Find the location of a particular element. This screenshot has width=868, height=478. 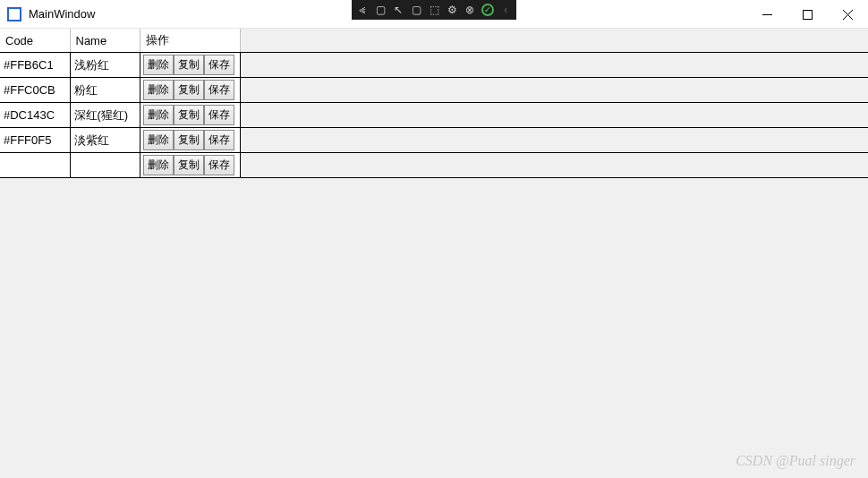

window-title: MainWindow is located at coordinates (62, 14).